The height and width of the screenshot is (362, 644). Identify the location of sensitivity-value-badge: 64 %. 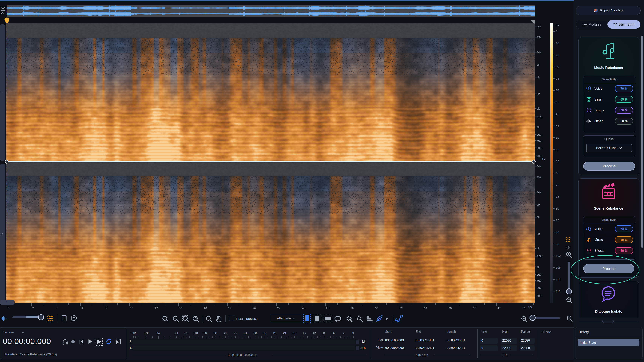
(624, 229).